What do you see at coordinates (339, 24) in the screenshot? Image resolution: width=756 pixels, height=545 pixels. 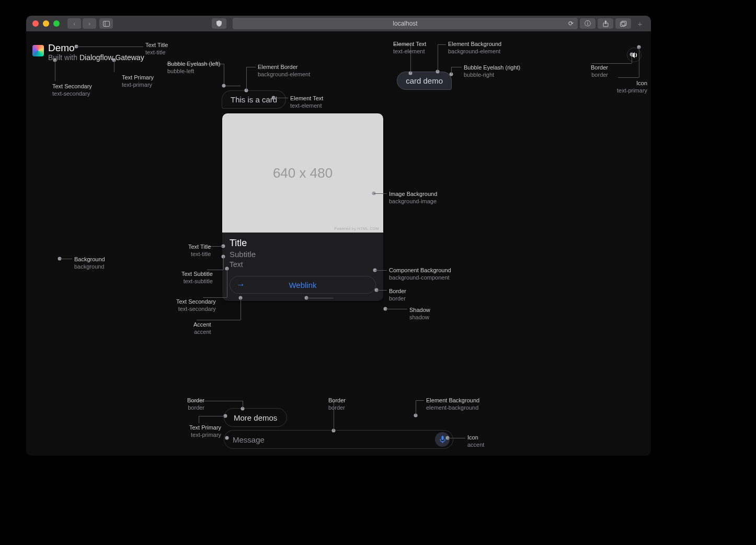 I see `browser-titlebar: ‹ › localhost ⟳ ⓘ +` at bounding box center [339, 24].